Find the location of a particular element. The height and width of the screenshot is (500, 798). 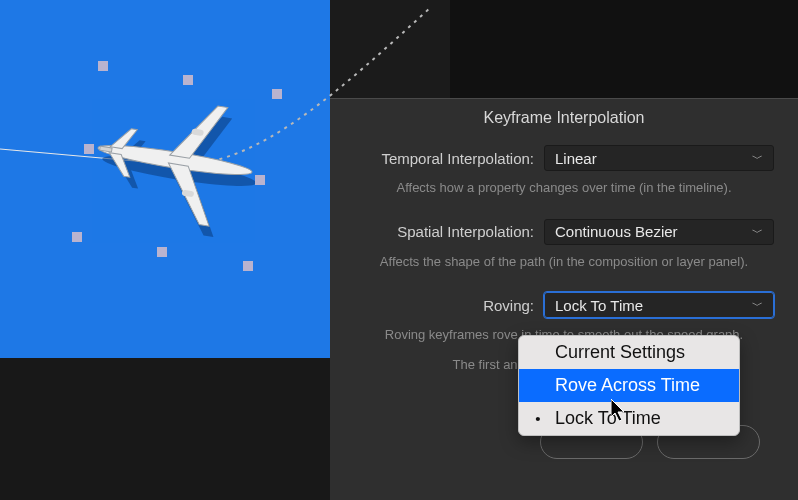

roving-dropdown-menu: Current Settings Rove Across Time • Lock… is located at coordinates (629, 386).